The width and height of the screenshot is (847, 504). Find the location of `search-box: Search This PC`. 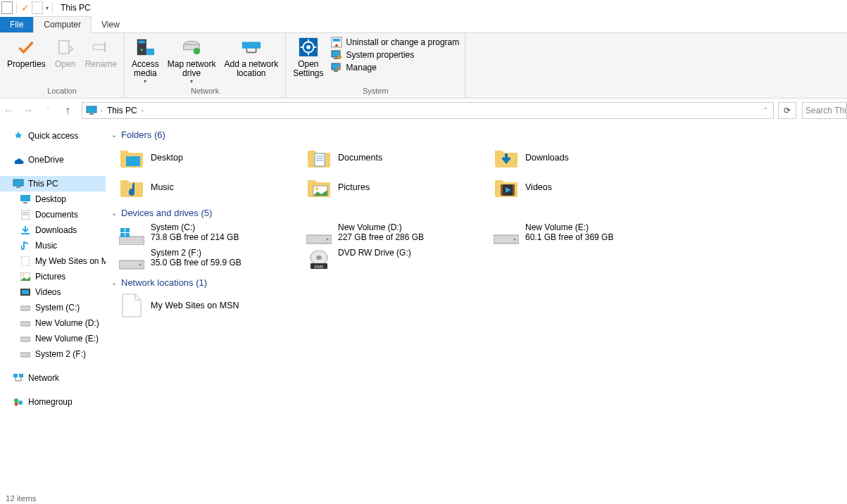

search-box: Search This PC is located at coordinates (824, 111).